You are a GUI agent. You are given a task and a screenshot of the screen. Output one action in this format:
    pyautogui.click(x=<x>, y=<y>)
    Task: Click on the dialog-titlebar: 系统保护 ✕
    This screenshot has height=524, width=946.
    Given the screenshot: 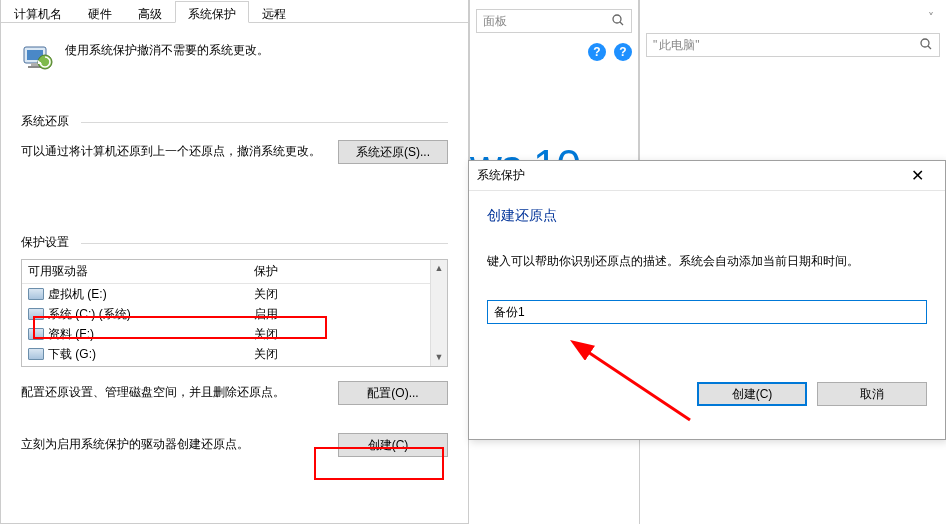 What is the action you would take?
    pyautogui.click(x=707, y=176)
    